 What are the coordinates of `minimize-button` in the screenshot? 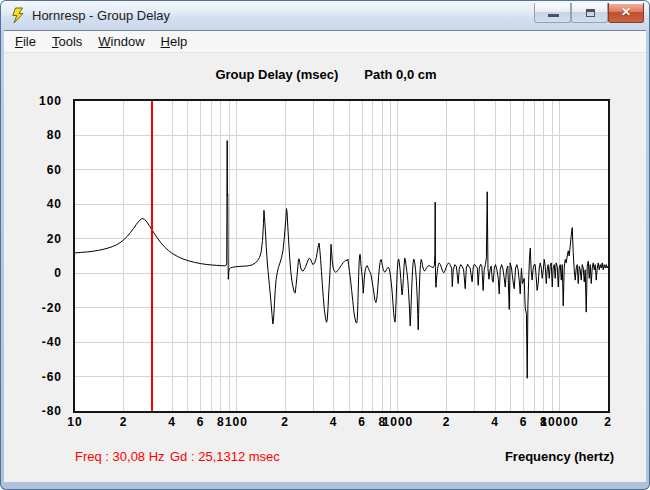 It's located at (552, 13).